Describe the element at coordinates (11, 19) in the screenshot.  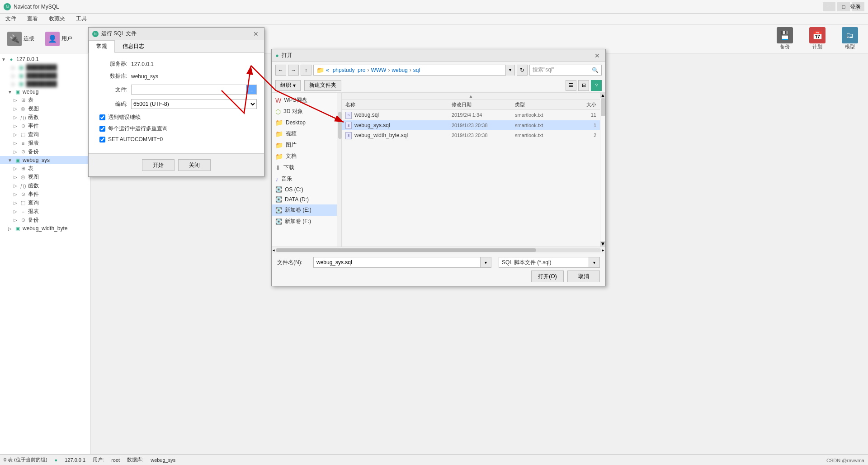
I see `menu-file: 文件` at that location.